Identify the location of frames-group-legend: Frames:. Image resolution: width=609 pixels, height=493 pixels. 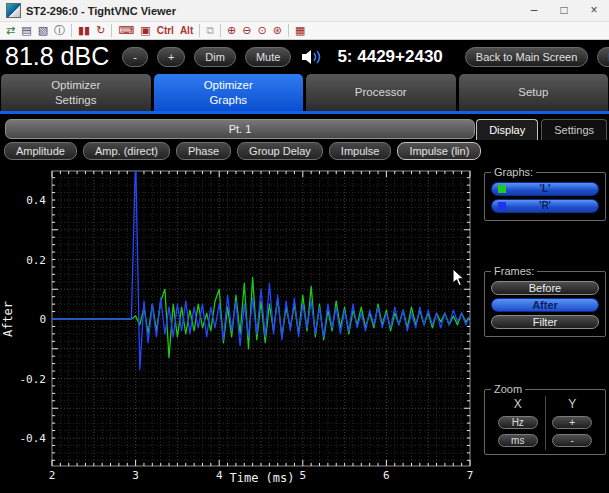
(514, 271).